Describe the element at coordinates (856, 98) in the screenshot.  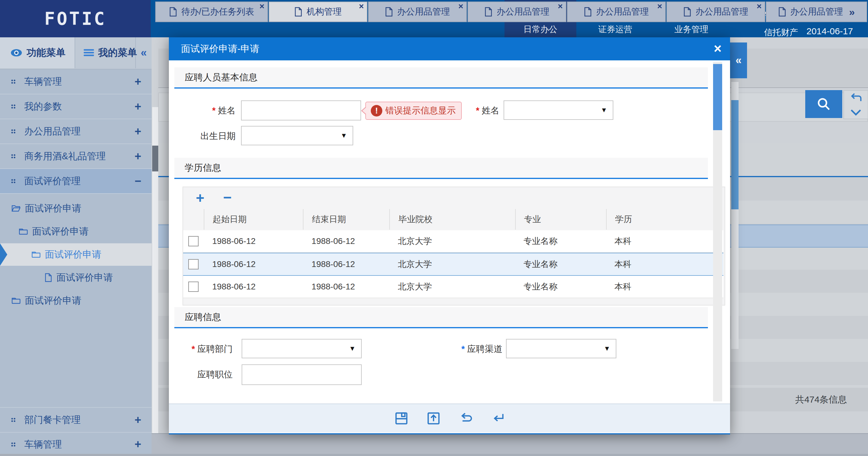
I see `reset-icon` at that location.